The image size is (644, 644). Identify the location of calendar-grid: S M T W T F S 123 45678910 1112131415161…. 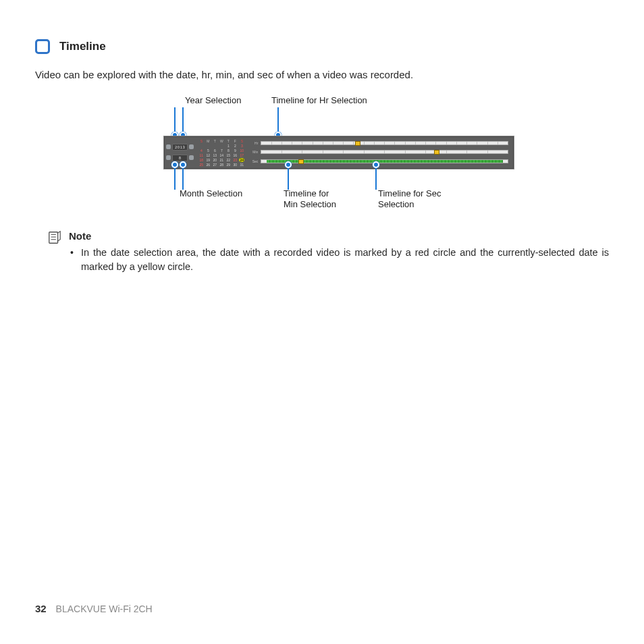
(221, 153).